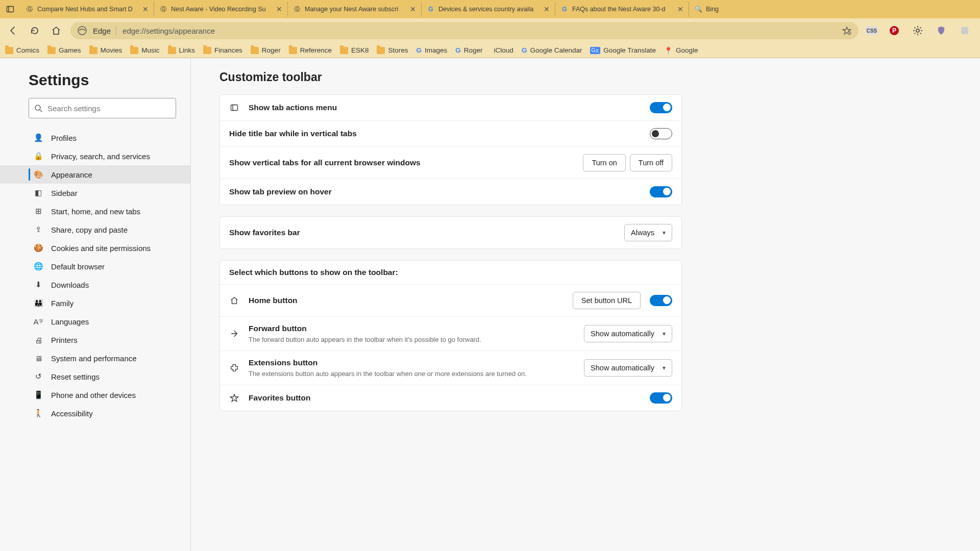 This screenshot has width=980, height=551. What do you see at coordinates (234, 398) in the screenshot?
I see `star-icon` at bounding box center [234, 398].